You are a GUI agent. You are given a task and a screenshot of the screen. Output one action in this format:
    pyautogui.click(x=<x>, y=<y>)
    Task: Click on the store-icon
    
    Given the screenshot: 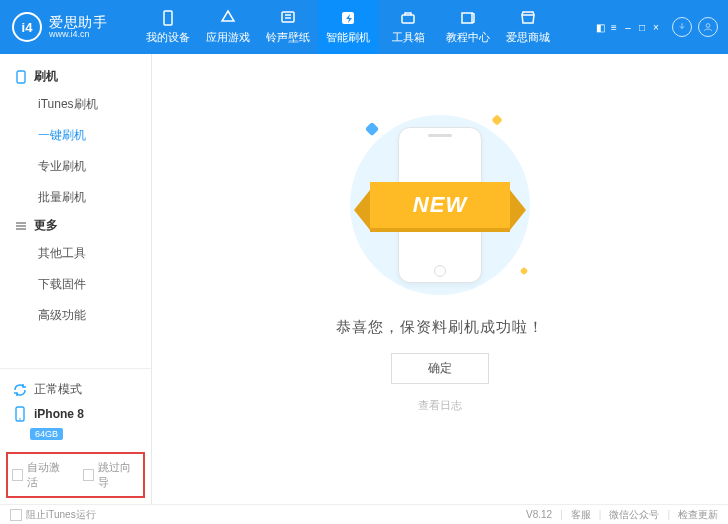 What is the action you would take?
    pyautogui.click(x=528, y=18)
    